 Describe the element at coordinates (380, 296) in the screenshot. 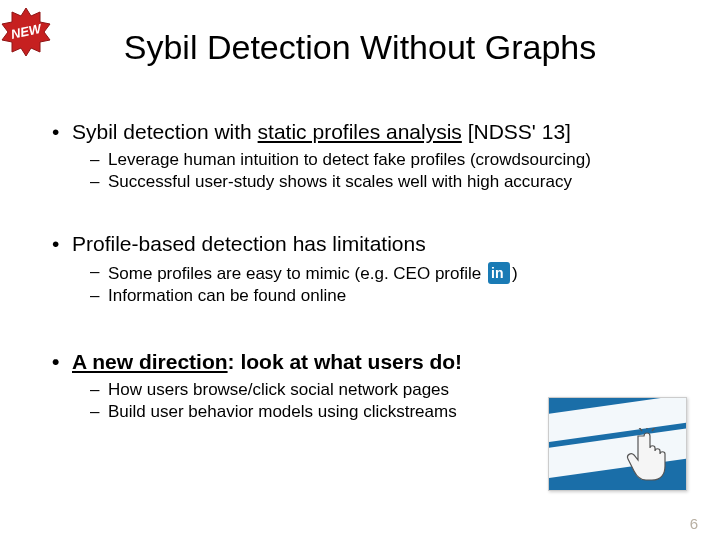

I see `sub-bullet: Information can be found online` at that location.